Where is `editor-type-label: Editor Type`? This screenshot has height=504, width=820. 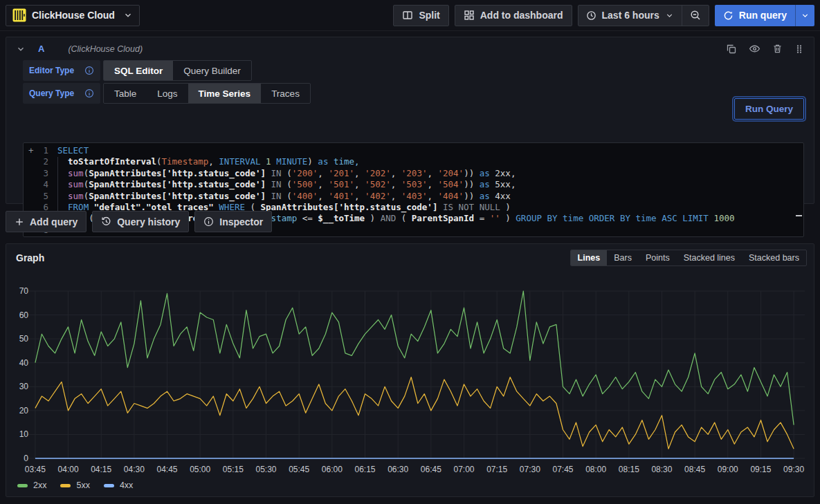
editor-type-label: Editor Type is located at coordinates (62, 71).